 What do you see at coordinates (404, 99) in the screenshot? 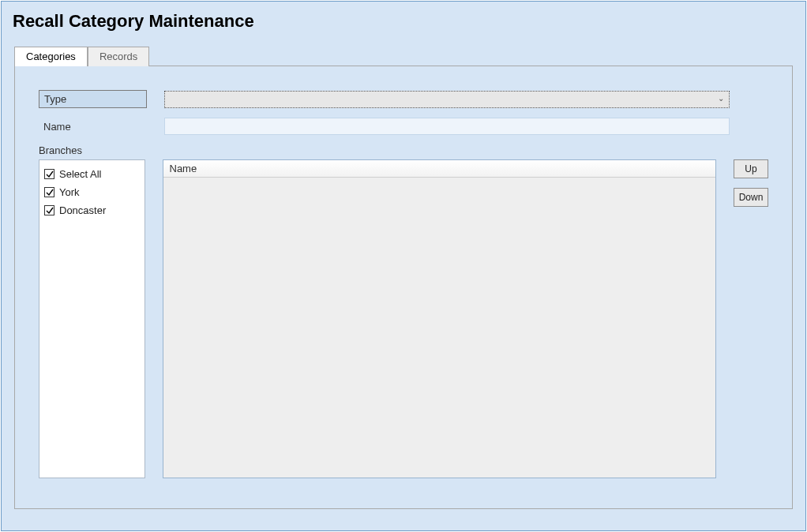
I see `type-row: Type ⌄` at bounding box center [404, 99].